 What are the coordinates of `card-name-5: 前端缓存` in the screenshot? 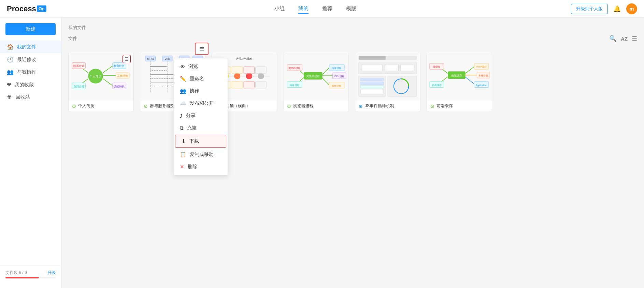 It's located at (462, 106).